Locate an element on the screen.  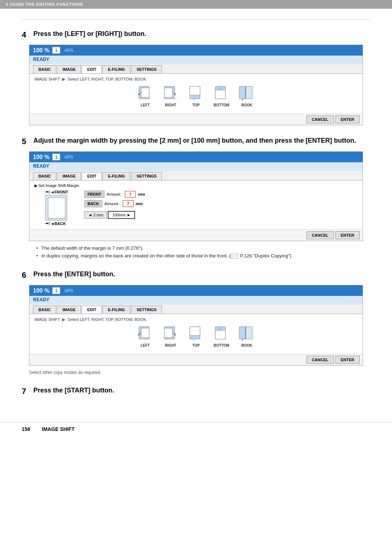
back-value: 7 is located at coordinates (128, 204).